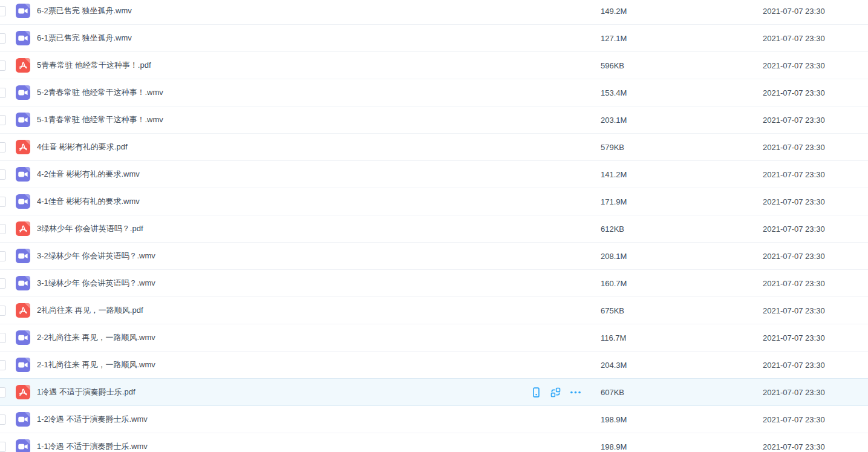  I want to click on file-size: 208.1M, so click(682, 257).